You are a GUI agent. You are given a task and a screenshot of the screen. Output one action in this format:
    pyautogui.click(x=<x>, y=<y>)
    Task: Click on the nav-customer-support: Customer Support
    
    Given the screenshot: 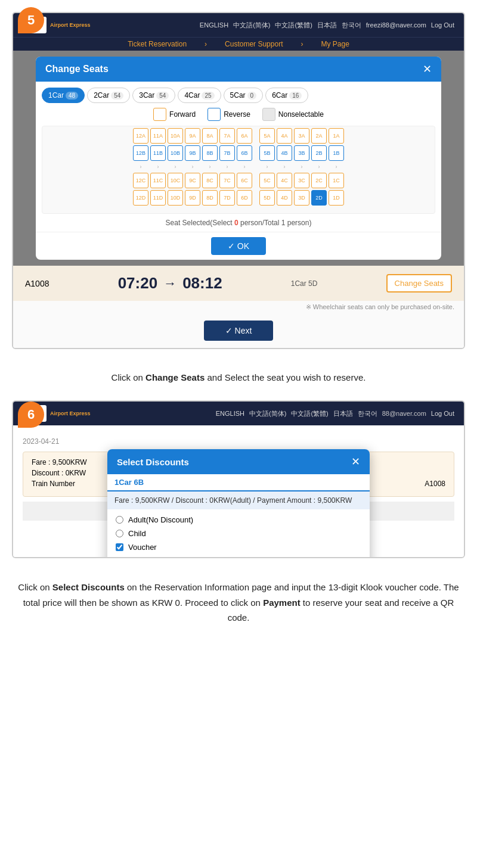 What is the action you would take?
    pyautogui.click(x=254, y=44)
    